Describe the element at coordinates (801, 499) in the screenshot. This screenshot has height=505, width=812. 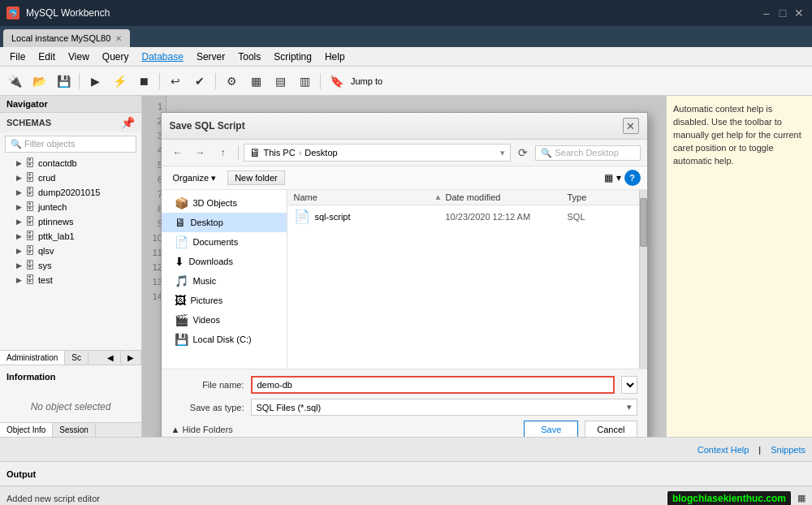
I see `grid-icon: ▦` at that location.